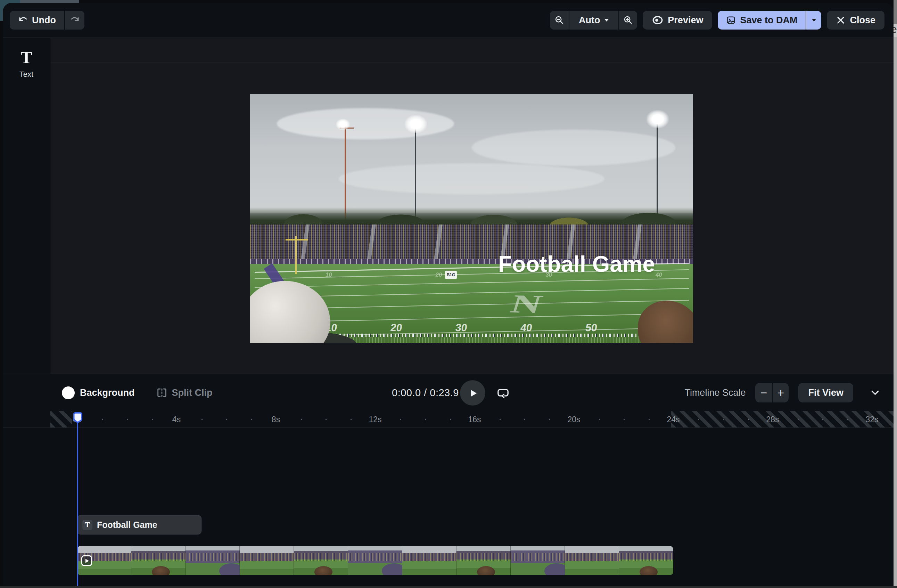 The image size is (897, 588). What do you see at coordinates (47, 20) in the screenshot?
I see `undo-redo-group: Undo` at bounding box center [47, 20].